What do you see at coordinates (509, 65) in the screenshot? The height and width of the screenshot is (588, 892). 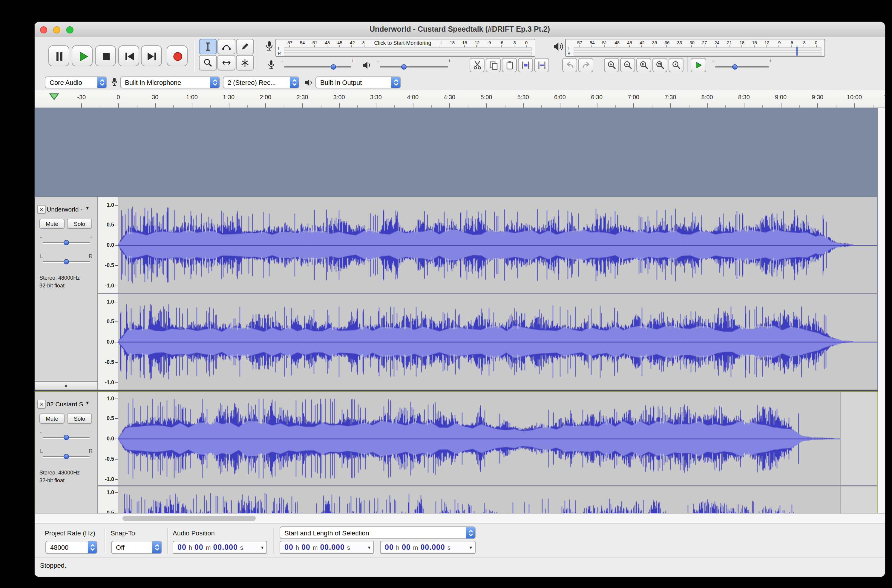 I see `paste-button` at bounding box center [509, 65].